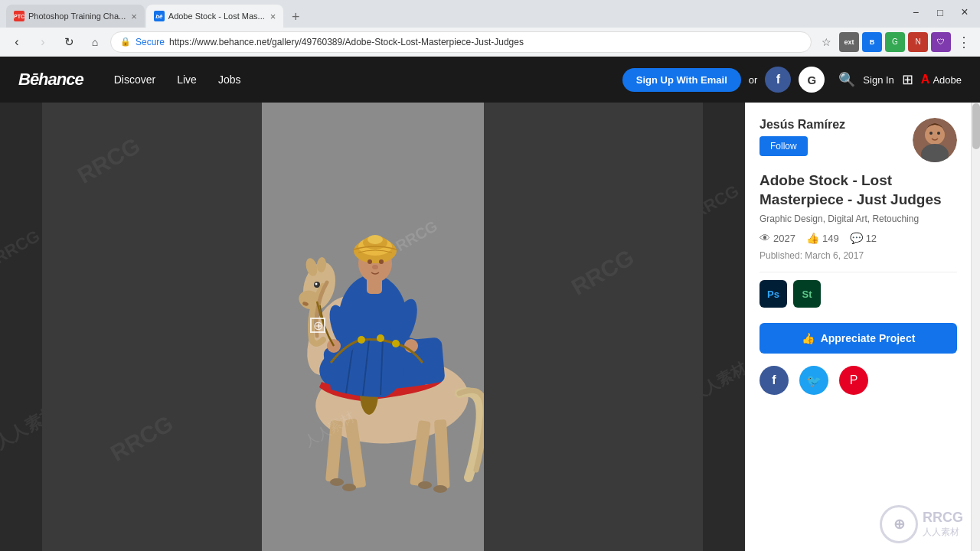 The image size is (980, 551). I want to click on google-login-button: G, so click(812, 80).